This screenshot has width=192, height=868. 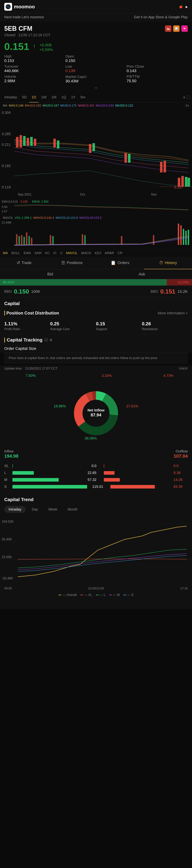 I want to click on inflow-block: Inflow 194.98, so click(x=50, y=454).